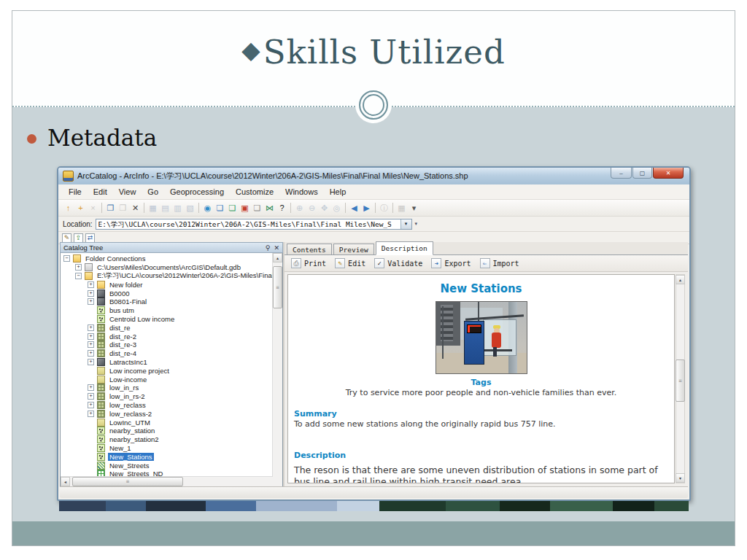 The height and width of the screenshot is (560, 747). Describe the element at coordinates (80, 209) in the screenshot. I see `toolbar-icon: +` at that location.